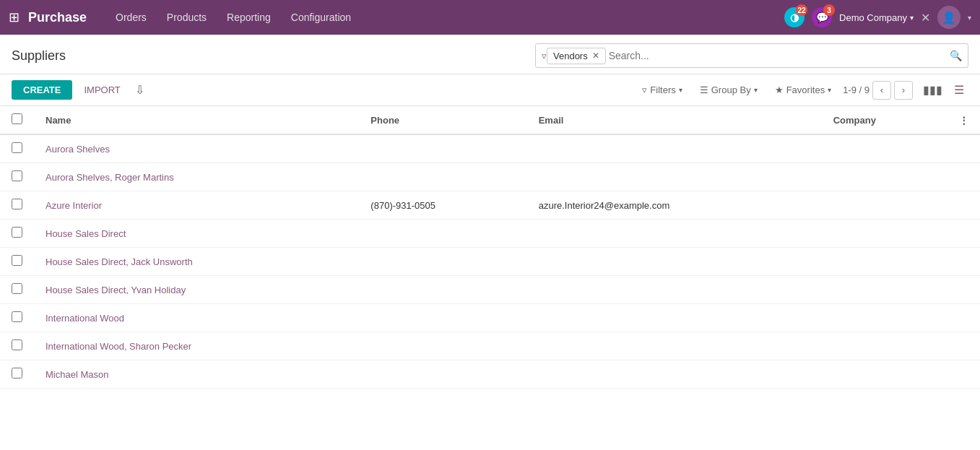  I want to click on user-avatar: 👤, so click(949, 17).